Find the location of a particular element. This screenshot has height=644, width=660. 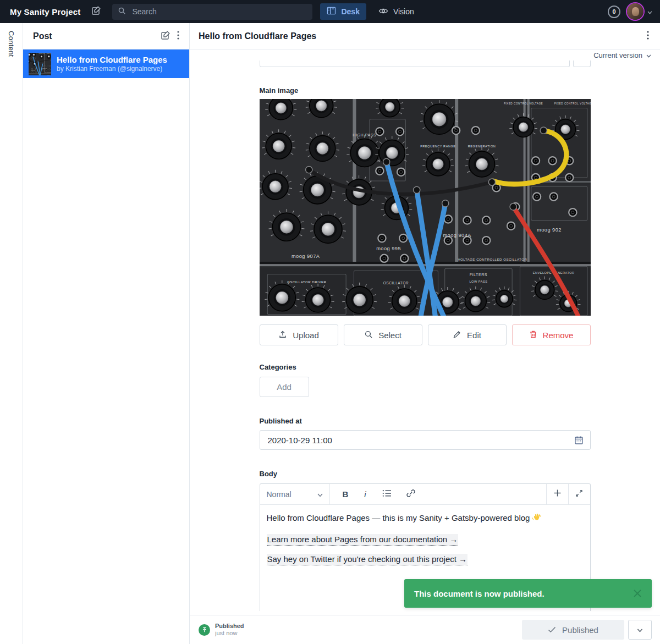

expand-editor-button is located at coordinates (579, 494).